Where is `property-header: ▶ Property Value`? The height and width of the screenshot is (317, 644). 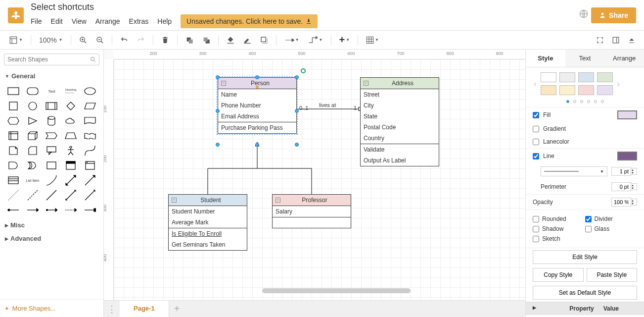
property-header: ▶ Property Value is located at coordinates (585, 308).